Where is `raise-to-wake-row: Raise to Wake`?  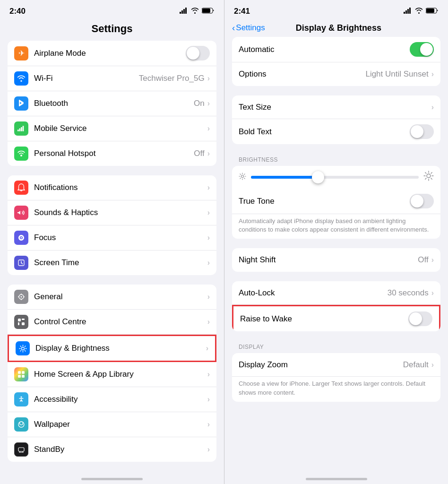 raise-to-wake-row: Raise to Wake is located at coordinates (336, 318).